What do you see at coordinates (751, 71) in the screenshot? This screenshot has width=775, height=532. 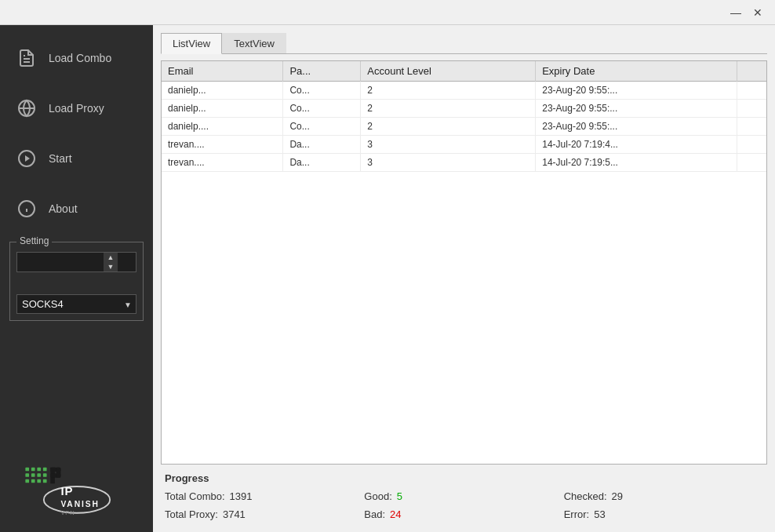 I see `col-extra` at bounding box center [751, 71].